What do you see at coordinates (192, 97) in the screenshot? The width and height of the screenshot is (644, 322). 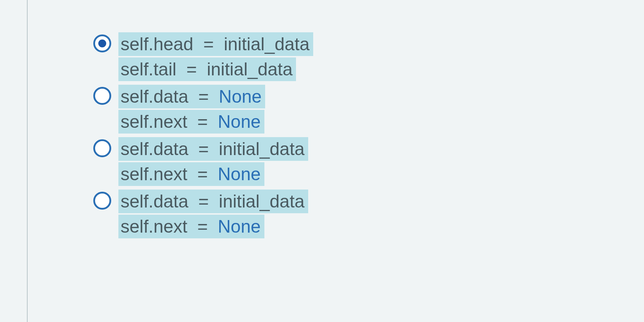 I see `code-line: self.data = None` at bounding box center [192, 97].